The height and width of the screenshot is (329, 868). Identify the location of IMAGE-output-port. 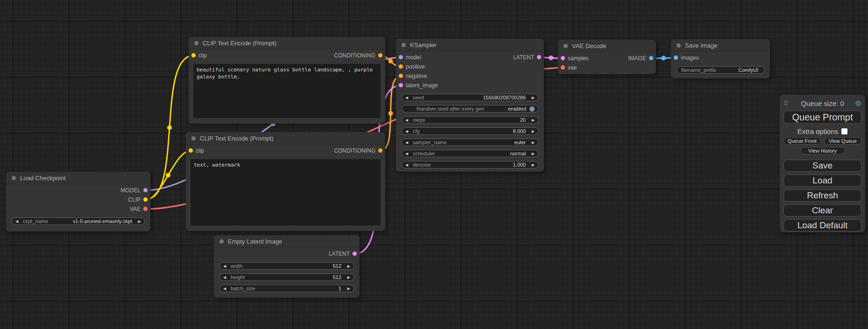
(651, 58).